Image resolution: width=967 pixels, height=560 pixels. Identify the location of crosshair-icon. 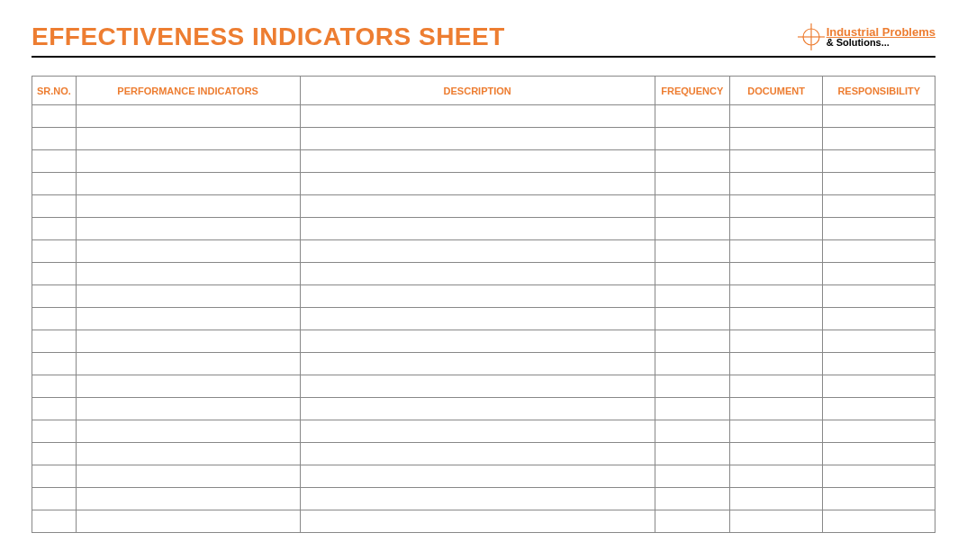
(811, 37).